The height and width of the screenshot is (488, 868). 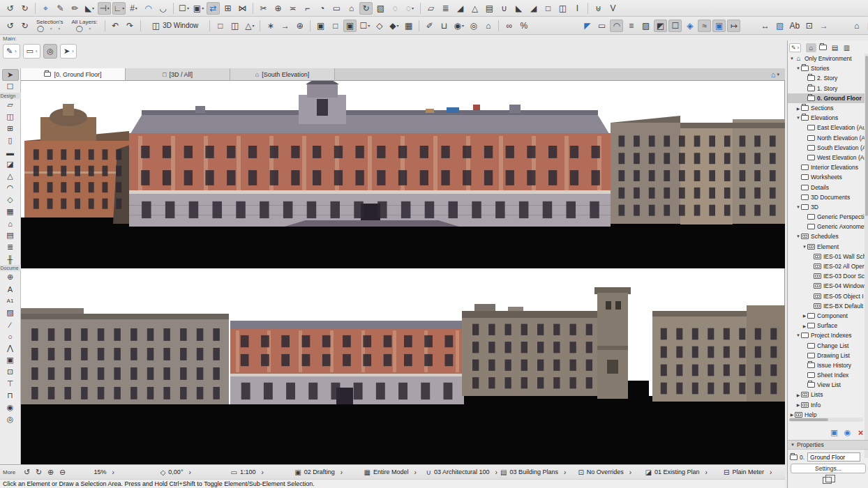 What do you see at coordinates (613, 8) in the screenshot?
I see `va-icon: V` at bounding box center [613, 8].